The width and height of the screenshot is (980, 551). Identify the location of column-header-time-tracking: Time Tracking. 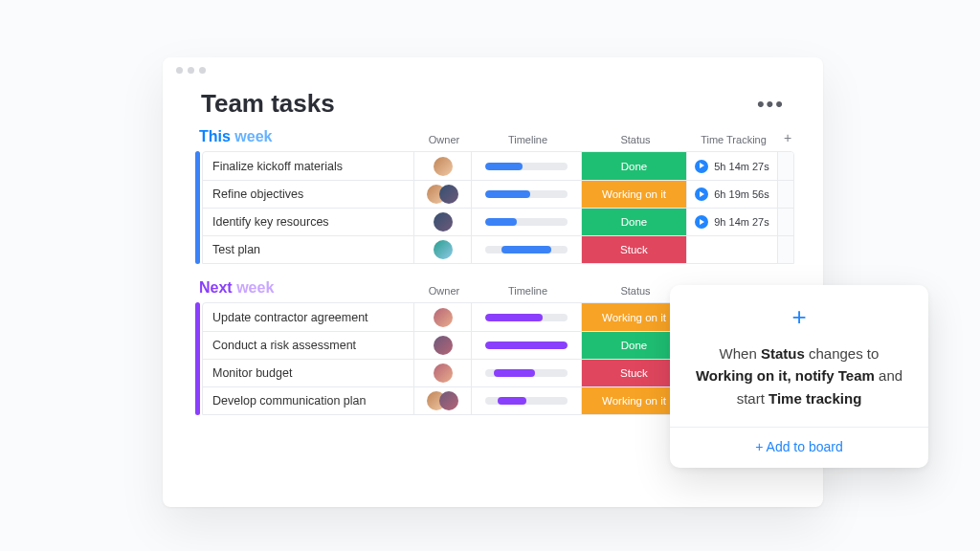
(733, 143).